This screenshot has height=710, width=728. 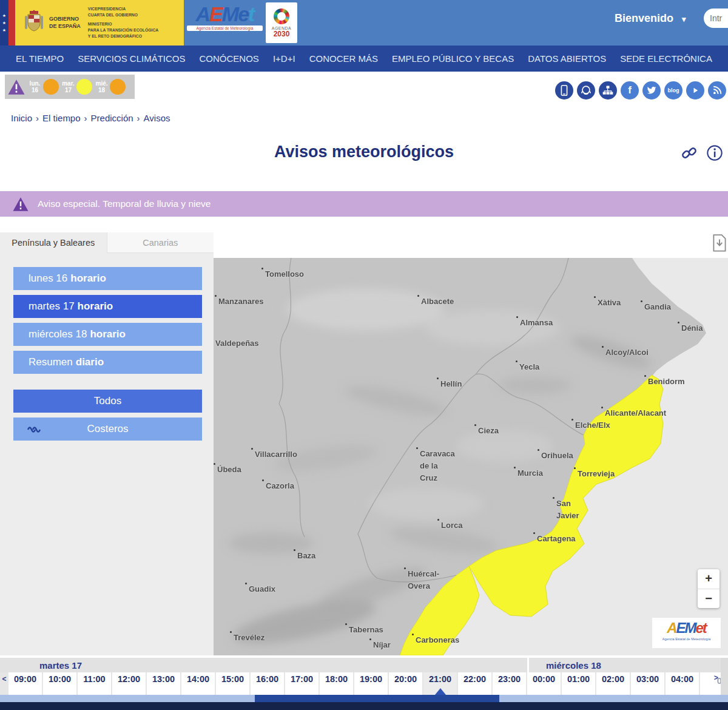 What do you see at coordinates (636, 413) in the screenshot?
I see `city-label-alicante-alacant: Alicante/Alacant` at bounding box center [636, 413].